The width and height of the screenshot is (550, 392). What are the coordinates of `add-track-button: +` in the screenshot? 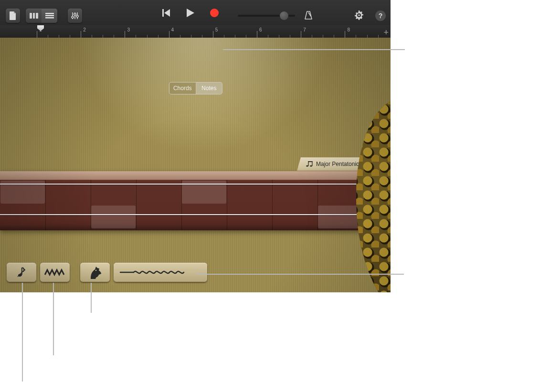 It's located at (386, 32).